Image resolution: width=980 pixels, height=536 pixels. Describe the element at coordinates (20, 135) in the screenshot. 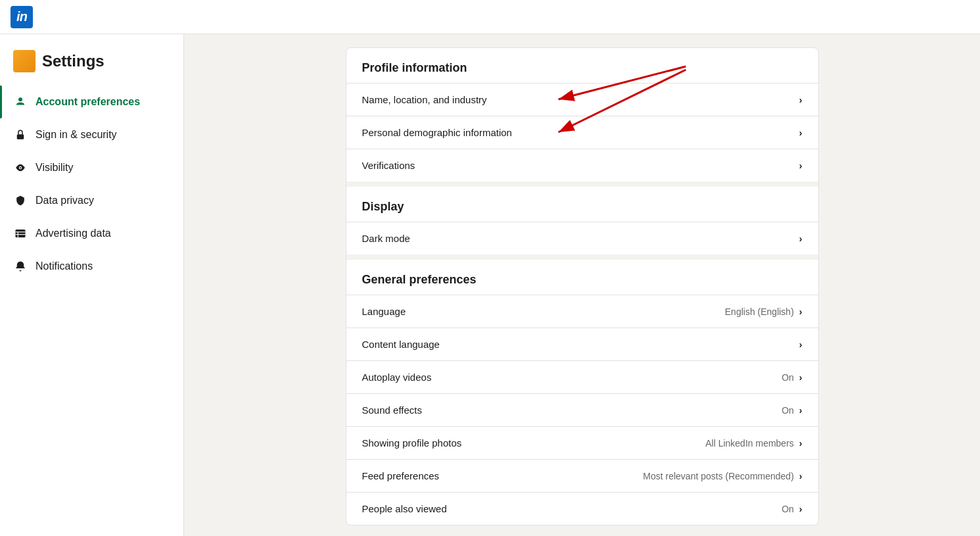

I see `lock-icon` at that location.